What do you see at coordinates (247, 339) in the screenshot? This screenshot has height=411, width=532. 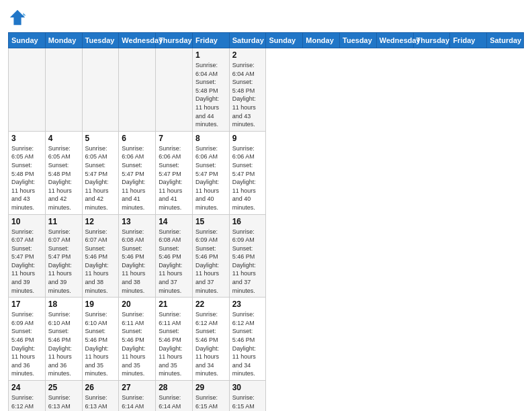 I see `calendar-cell: 23Sunrise: 6:12 AM Sunset: 5:46 PM Dayli…` at bounding box center [247, 339].